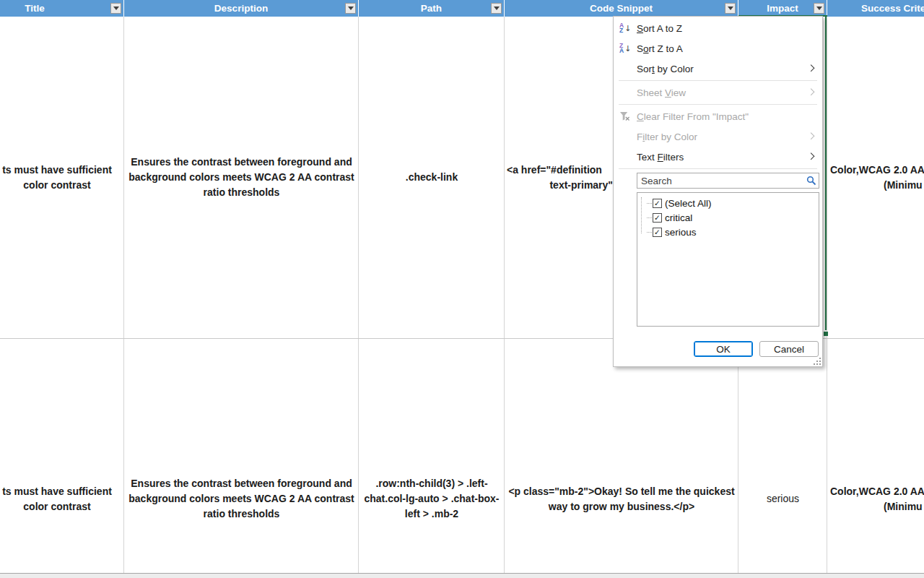 The image size is (924, 578). What do you see at coordinates (628, 49) in the screenshot?
I see `sort-za-icon: ZA↓` at bounding box center [628, 49].